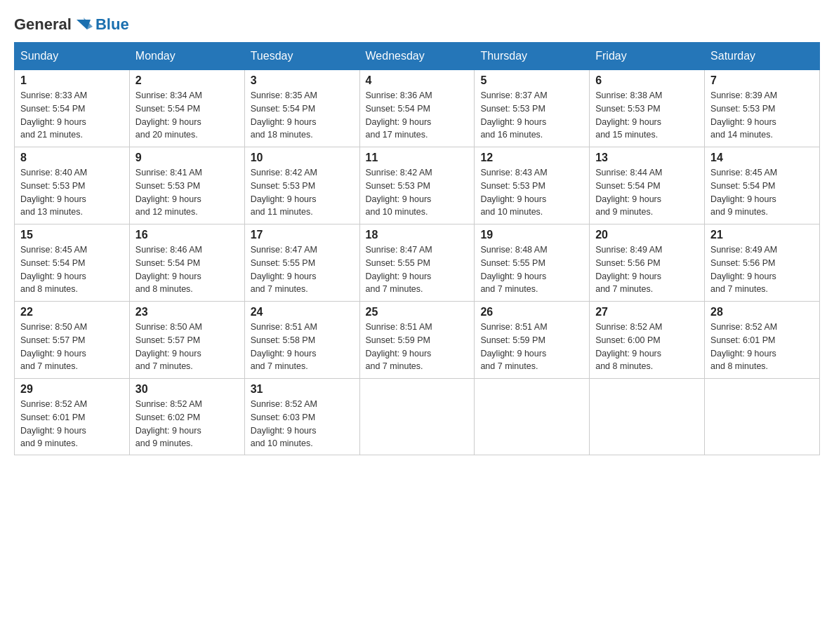 This screenshot has width=834, height=644. I want to click on day-number: 11, so click(417, 158).